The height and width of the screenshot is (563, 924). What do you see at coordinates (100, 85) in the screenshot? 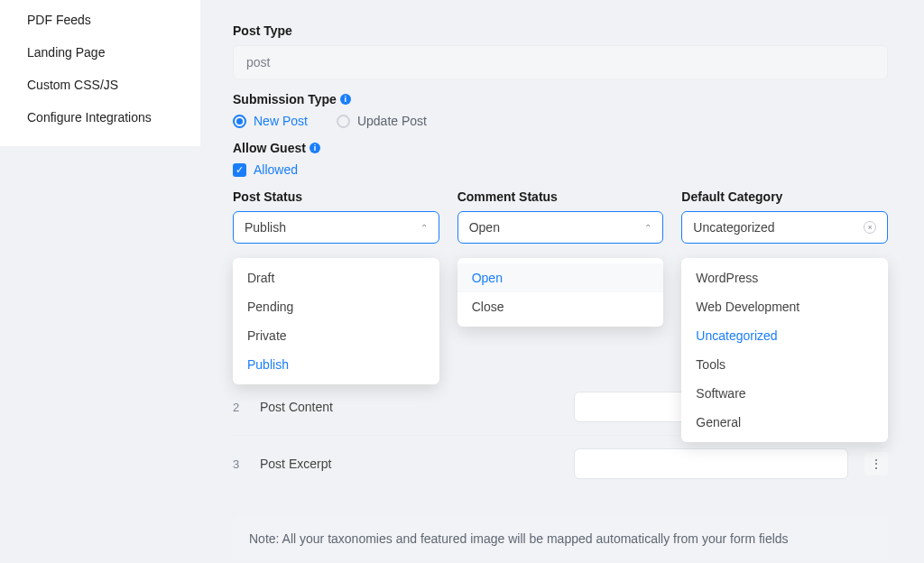
I see `sidebar-item-custom-css-js: Custom CSS/JS` at bounding box center [100, 85].